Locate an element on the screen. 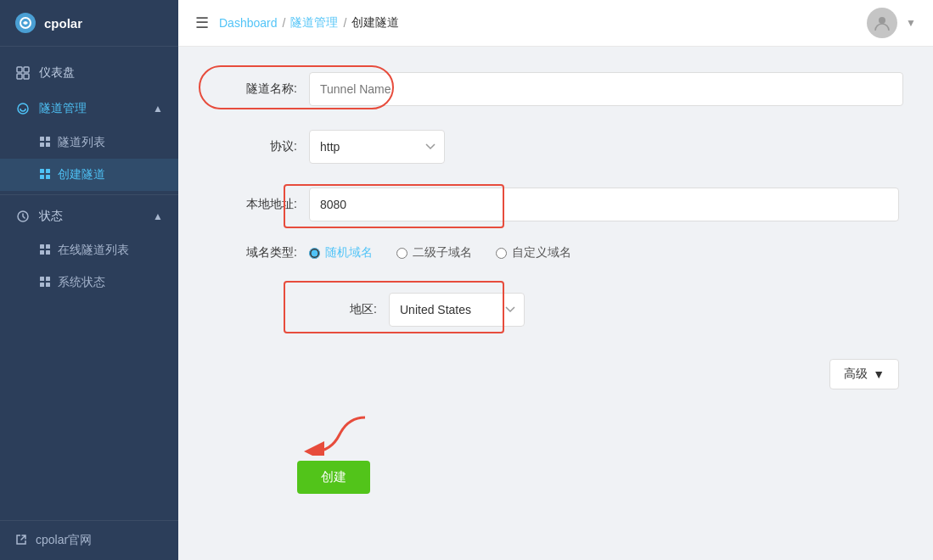 This screenshot has height=560, width=933. avatar-dropdown-icon: ▼ is located at coordinates (911, 23).